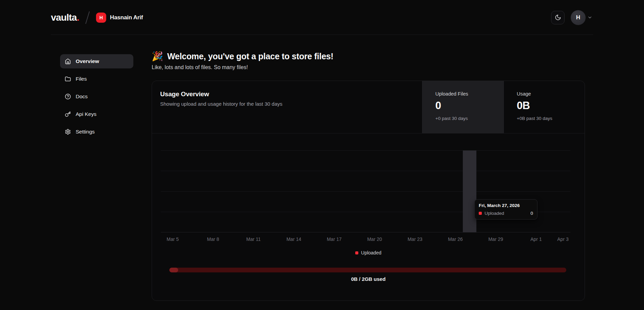 The width and height of the screenshot is (644, 310). I want to click on x-tick-label: Mar 11, so click(254, 239).